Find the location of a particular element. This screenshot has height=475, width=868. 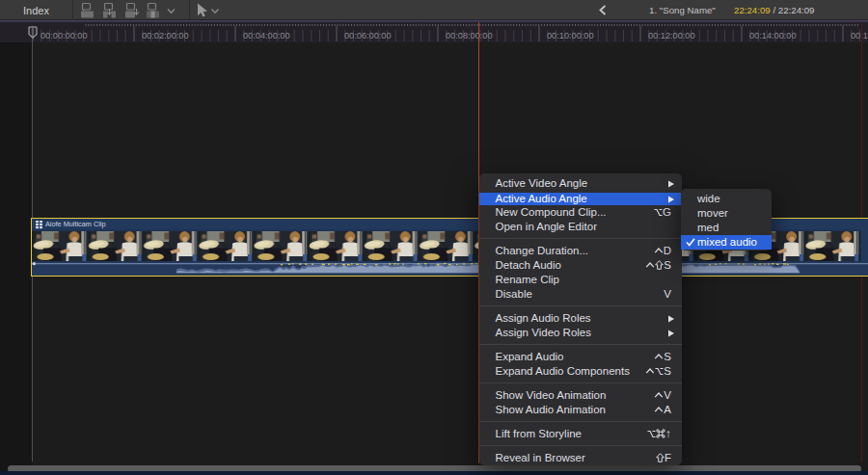

svg-text: 00:10:00:00 is located at coordinates (571, 36).